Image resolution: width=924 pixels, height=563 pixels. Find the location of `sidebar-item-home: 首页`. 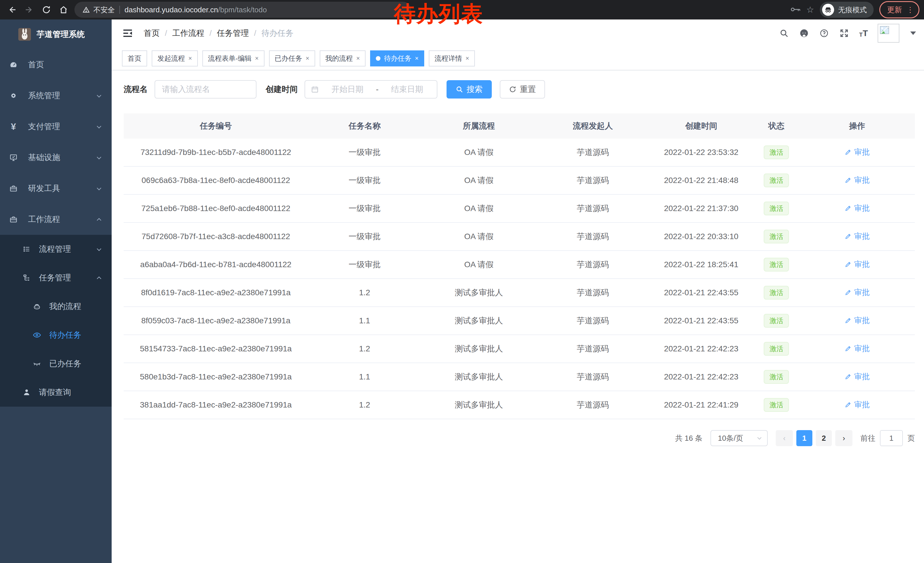

sidebar-item-home: 首页 is located at coordinates (56, 65).